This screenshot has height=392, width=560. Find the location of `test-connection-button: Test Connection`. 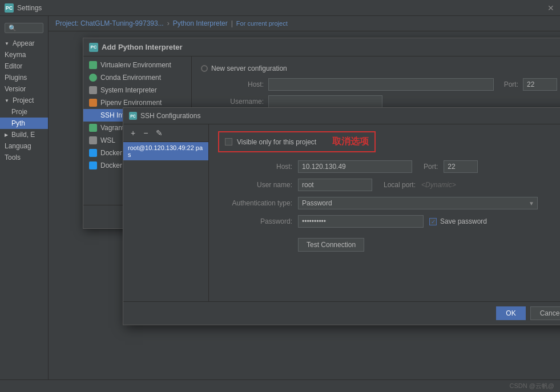

test-connection-button: Test Connection is located at coordinates (331, 245).